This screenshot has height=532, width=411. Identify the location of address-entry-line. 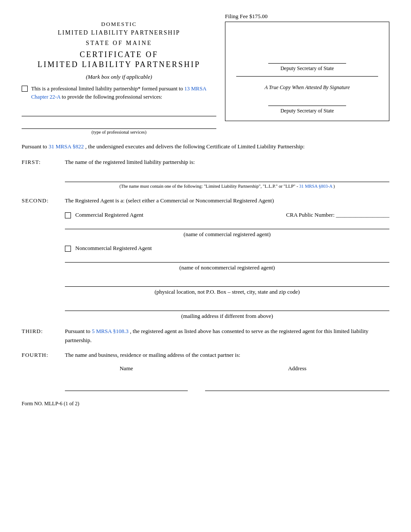
(297, 388).